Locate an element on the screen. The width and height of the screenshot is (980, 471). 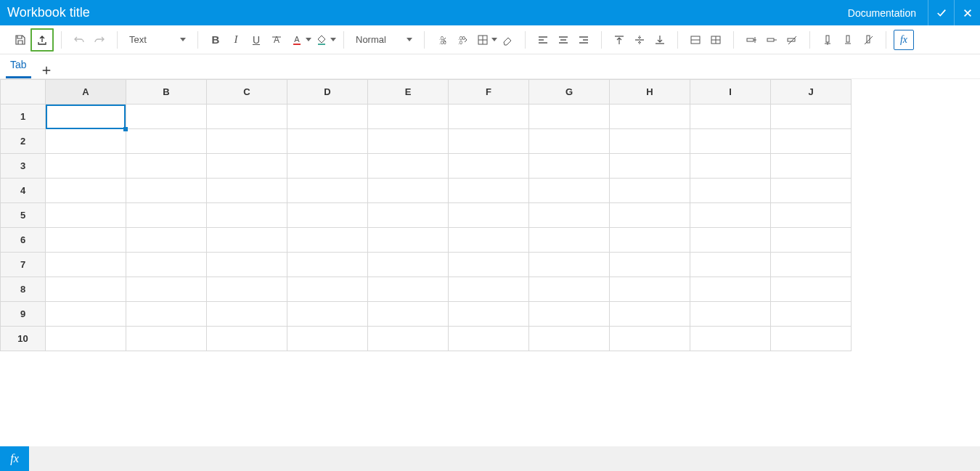
row-header: 3 is located at coordinates (23, 166).